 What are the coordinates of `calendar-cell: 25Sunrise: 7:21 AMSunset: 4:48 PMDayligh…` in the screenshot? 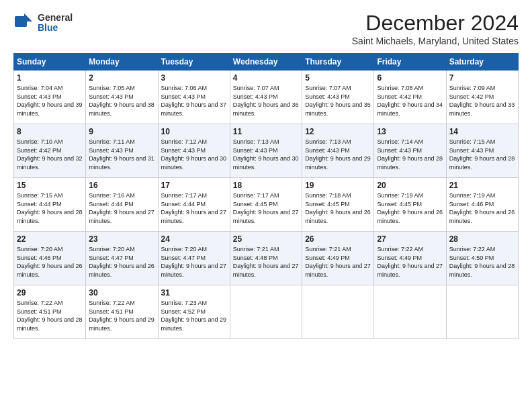 It's located at (266, 259).